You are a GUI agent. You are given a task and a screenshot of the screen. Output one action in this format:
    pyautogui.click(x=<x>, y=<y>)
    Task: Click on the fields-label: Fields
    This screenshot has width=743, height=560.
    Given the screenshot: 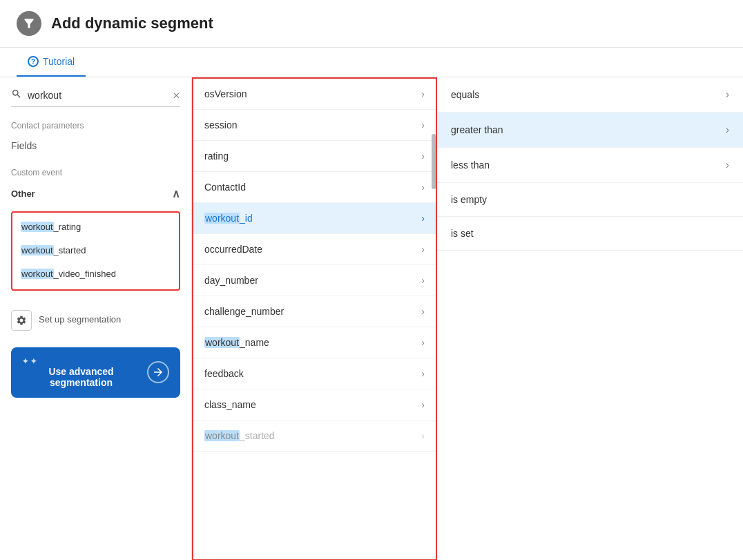 What is the action you would take?
    pyautogui.click(x=95, y=146)
    